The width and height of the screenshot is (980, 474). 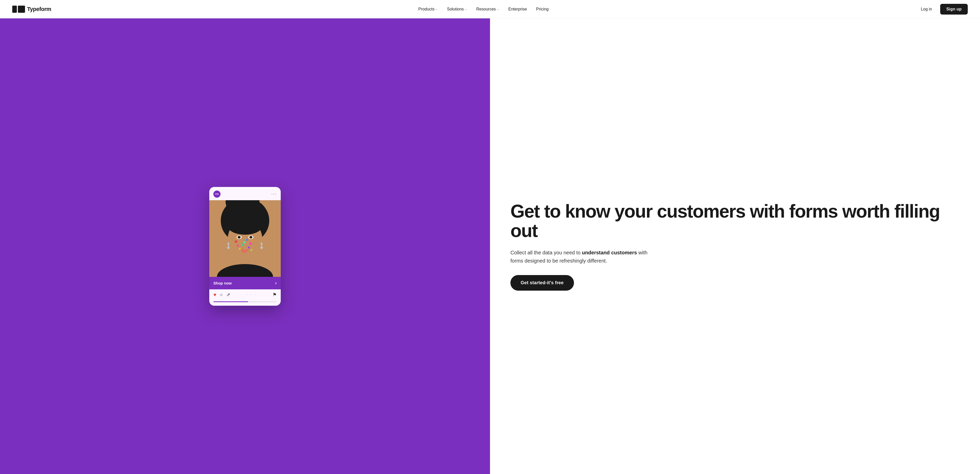 I want to click on phone-shop-bar: Shop now ›, so click(x=245, y=283).